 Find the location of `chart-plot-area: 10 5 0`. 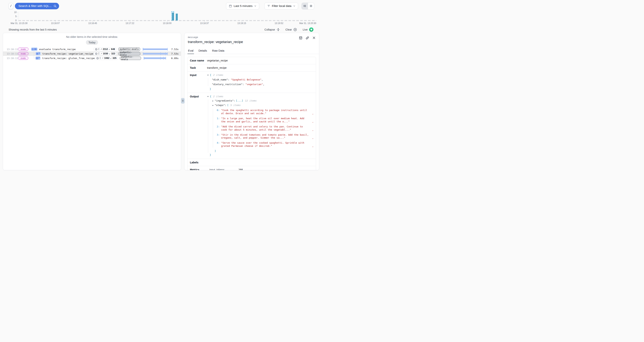

chart-plot-area: 10 5 0 is located at coordinates (167, 16).